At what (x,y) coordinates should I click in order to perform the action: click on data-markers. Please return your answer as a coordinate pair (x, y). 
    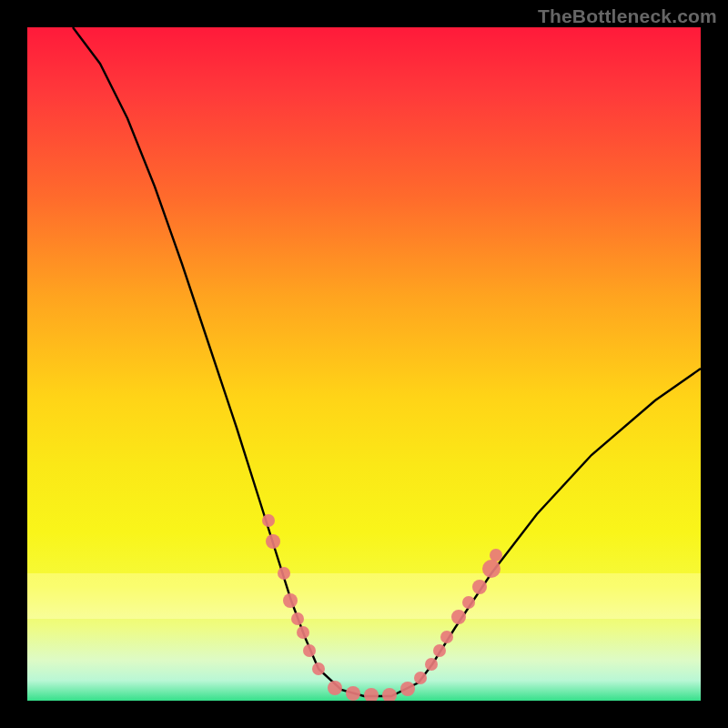
    Looking at the image, I should click on (382, 608).